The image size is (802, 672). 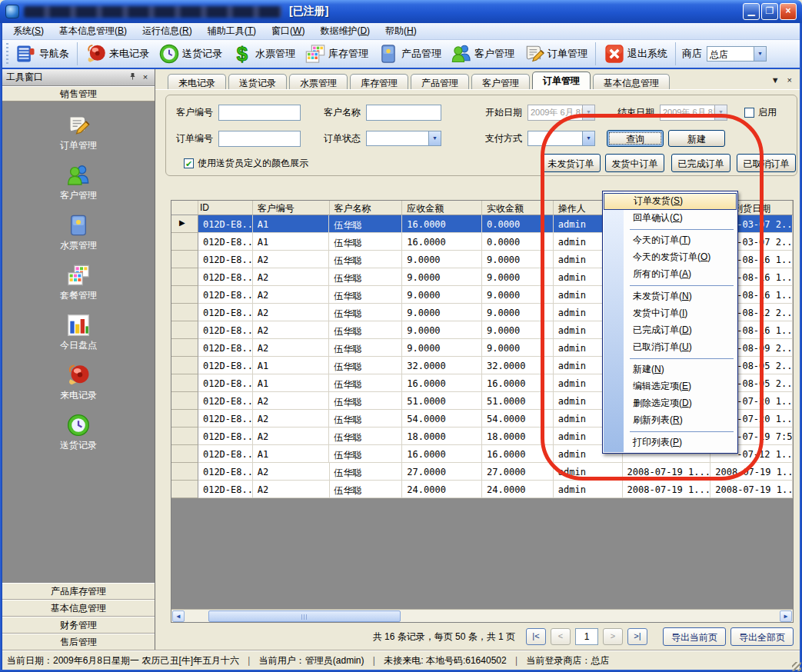 I want to click on scroll-right-icon: ▶, so click(x=786, y=617).